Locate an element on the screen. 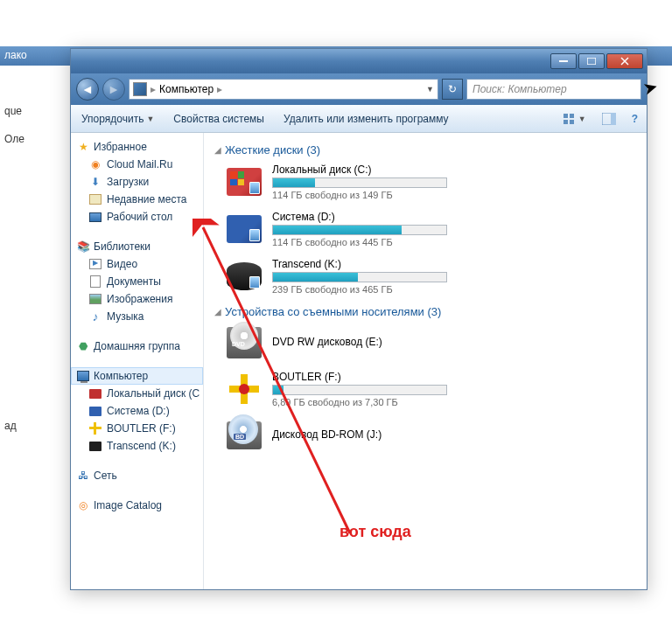 This screenshot has height=640, width=672. sidebar-item-images: Изображения is located at coordinates (136, 299).